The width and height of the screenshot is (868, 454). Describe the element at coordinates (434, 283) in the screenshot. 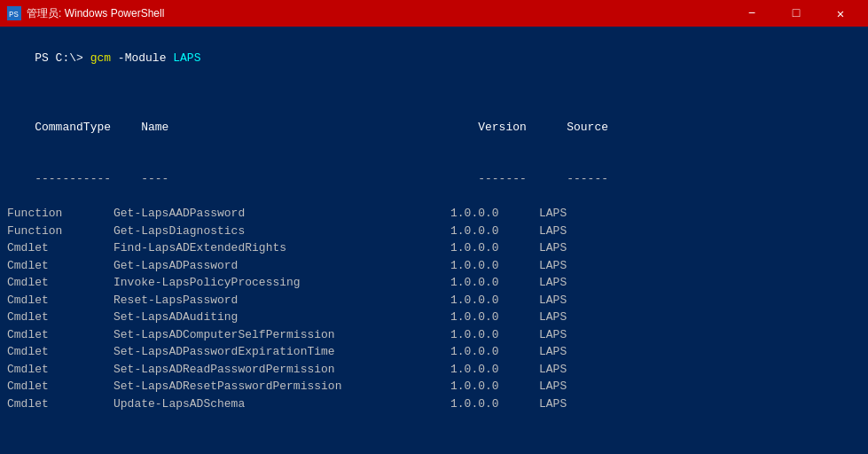

I see `table-row: CmdletInvoke-LapsPolicyProcessing1.0.0.0…` at that location.